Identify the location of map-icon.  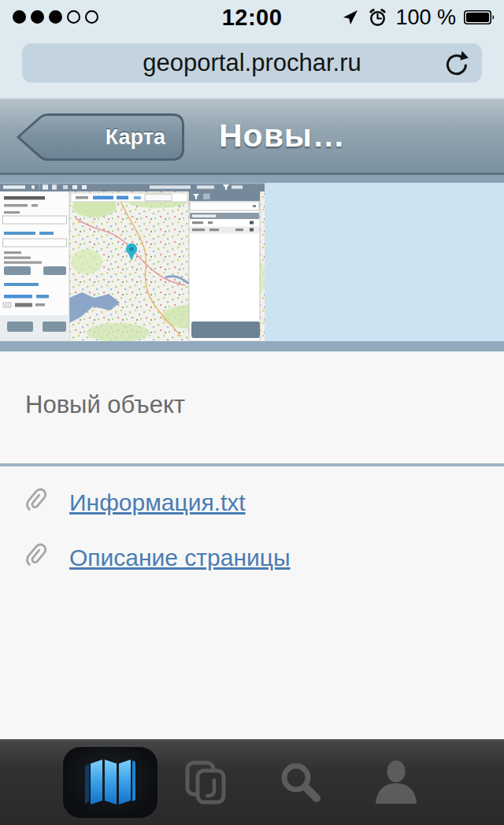
(110, 782).